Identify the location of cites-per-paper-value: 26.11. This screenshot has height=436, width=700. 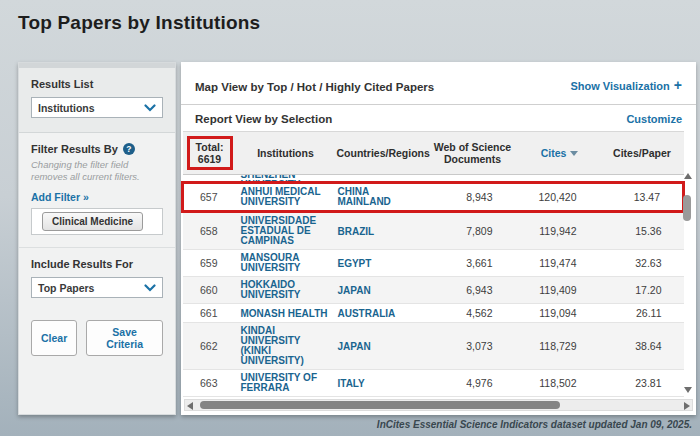
(642, 314).